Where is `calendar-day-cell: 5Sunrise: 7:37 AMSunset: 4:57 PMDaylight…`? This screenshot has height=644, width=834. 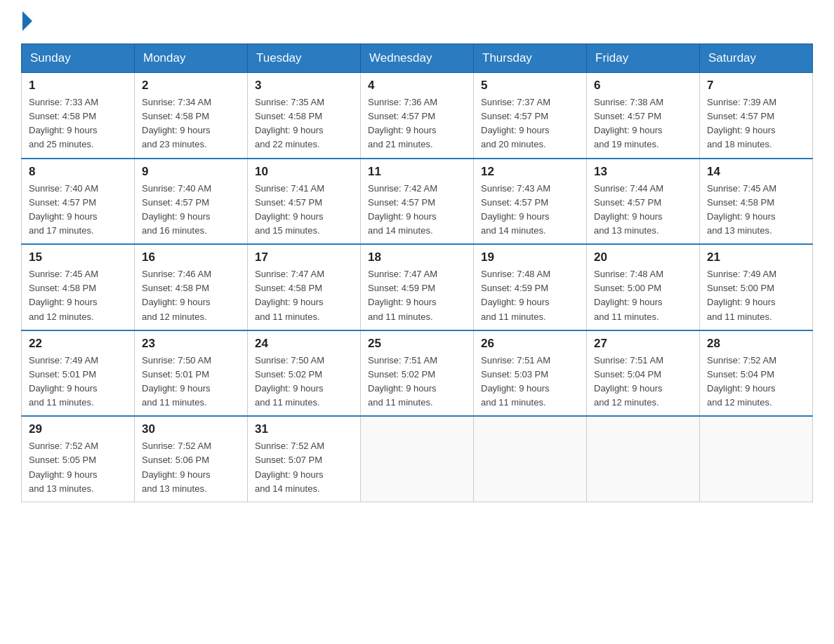
calendar-day-cell: 5Sunrise: 7:37 AMSunset: 4:57 PMDaylight… is located at coordinates (531, 116).